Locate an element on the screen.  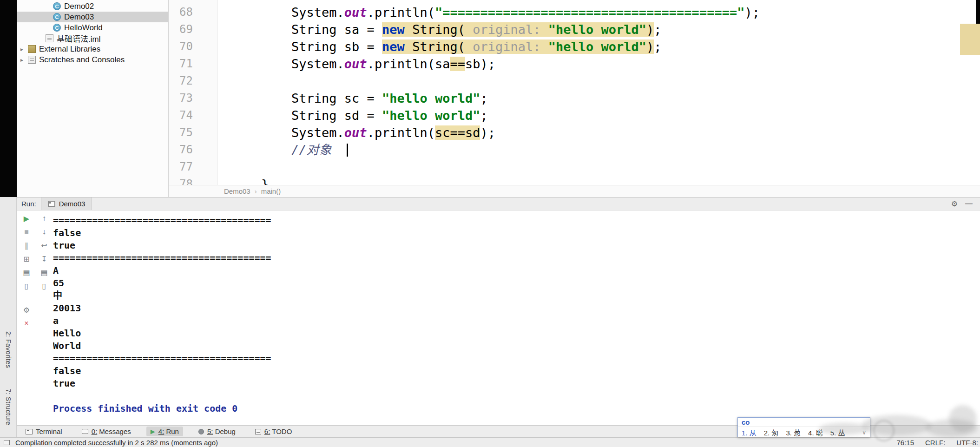
ime-more-icon: ∨ is located at coordinates (864, 433).